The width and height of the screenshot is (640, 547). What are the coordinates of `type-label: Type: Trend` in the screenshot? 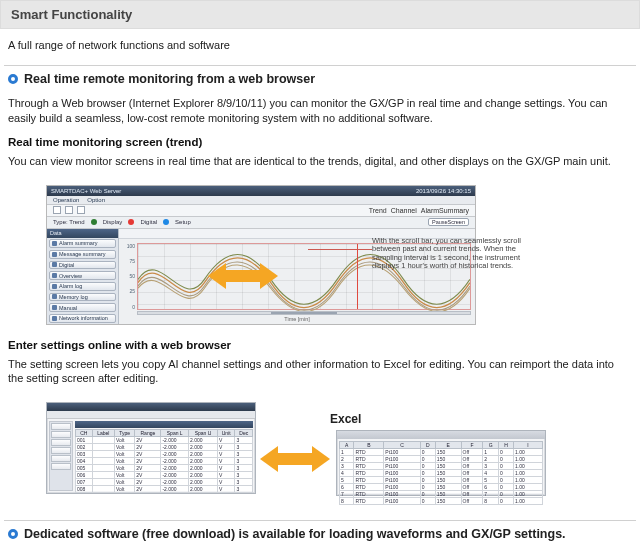 It's located at (69, 222).